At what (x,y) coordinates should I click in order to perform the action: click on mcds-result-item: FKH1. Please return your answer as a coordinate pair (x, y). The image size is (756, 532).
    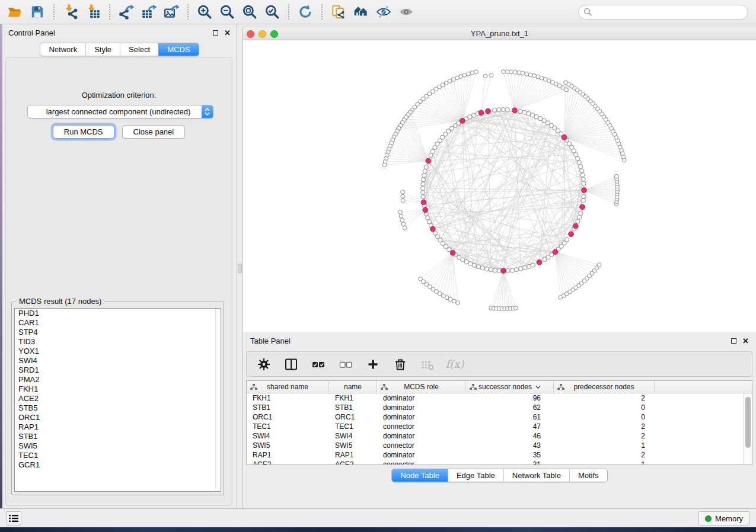
    Looking at the image, I should click on (117, 389).